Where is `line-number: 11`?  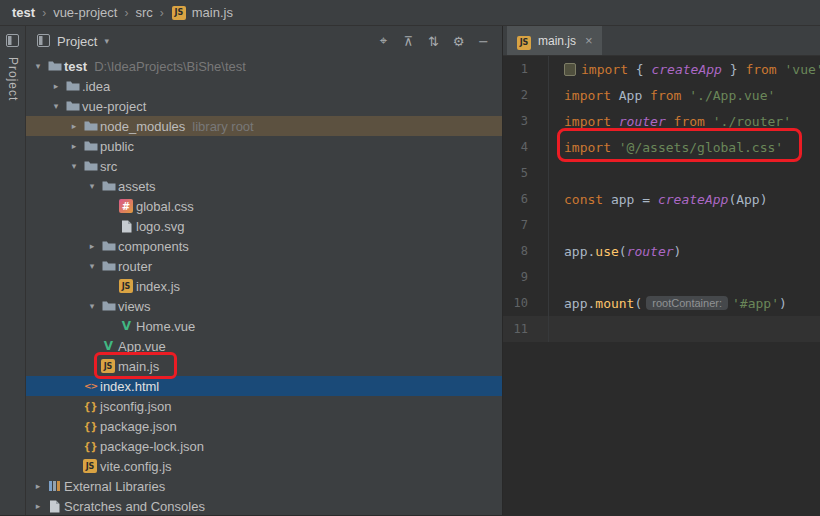 line-number: 11 is located at coordinates (526, 329).